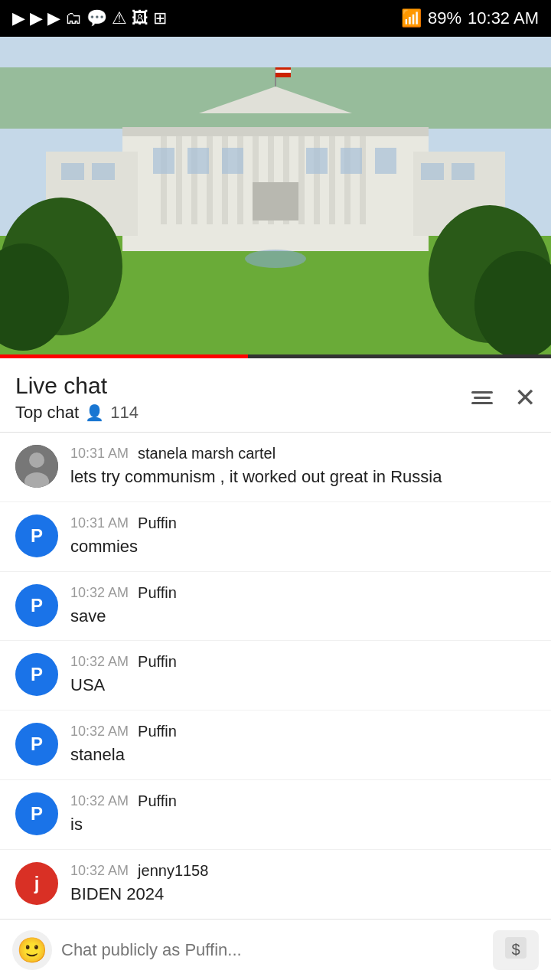  I want to click on chat-content-3: 10:32 AM Puffin save, so click(303, 606).